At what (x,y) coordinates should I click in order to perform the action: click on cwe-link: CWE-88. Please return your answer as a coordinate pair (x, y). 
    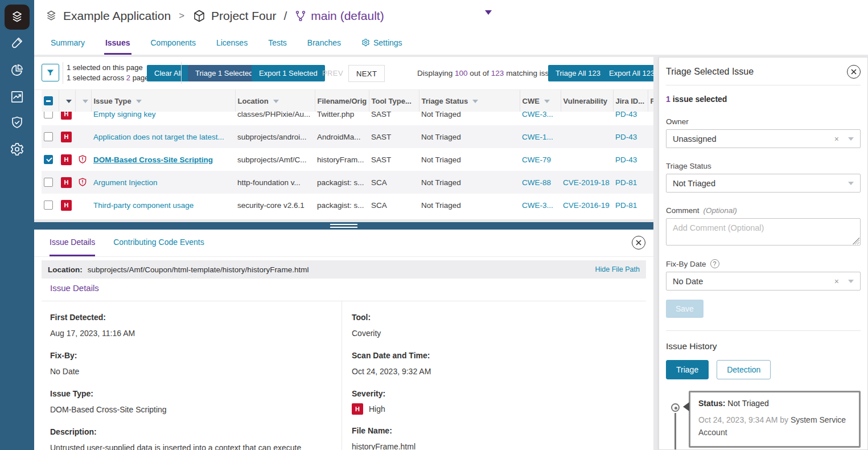
    Looking at the image, I should click on (536, 182).